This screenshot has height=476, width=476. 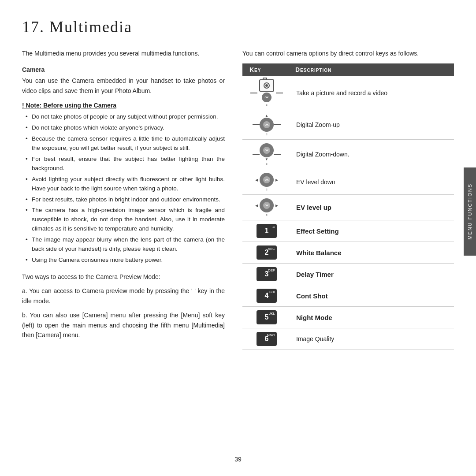 What do you see at coordinates (123, 128) in the screenshot?
I see `list-item: Do not take photos which violate anyone'…` at bounding box center [123, 128].